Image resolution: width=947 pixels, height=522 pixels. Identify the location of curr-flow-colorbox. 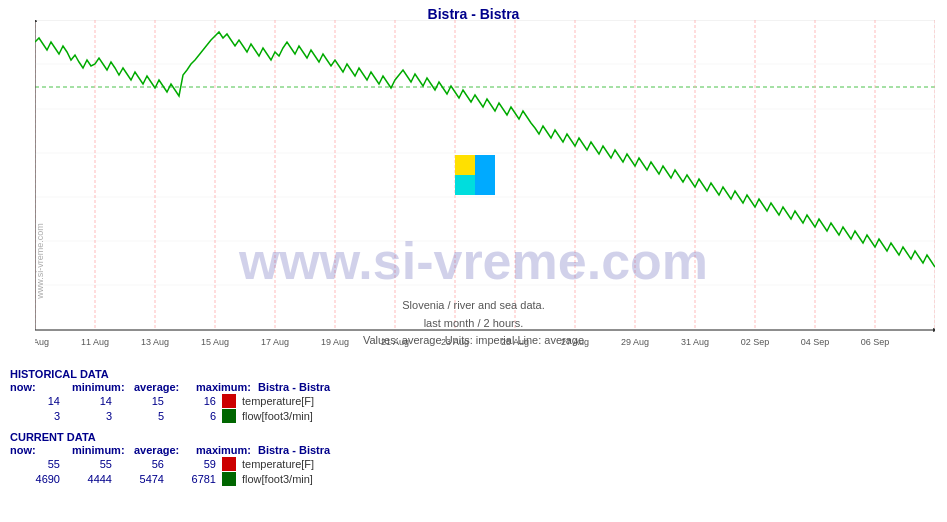
(229, 479).